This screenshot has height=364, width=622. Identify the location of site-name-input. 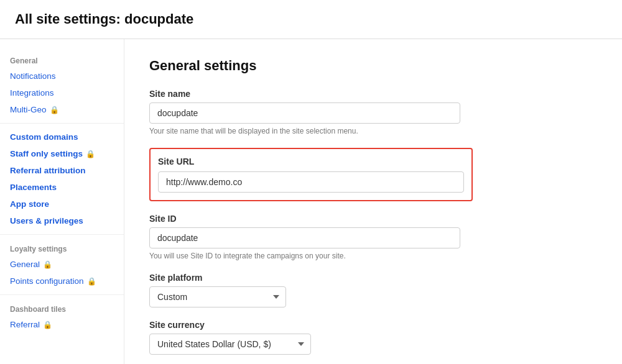
(305, 113).